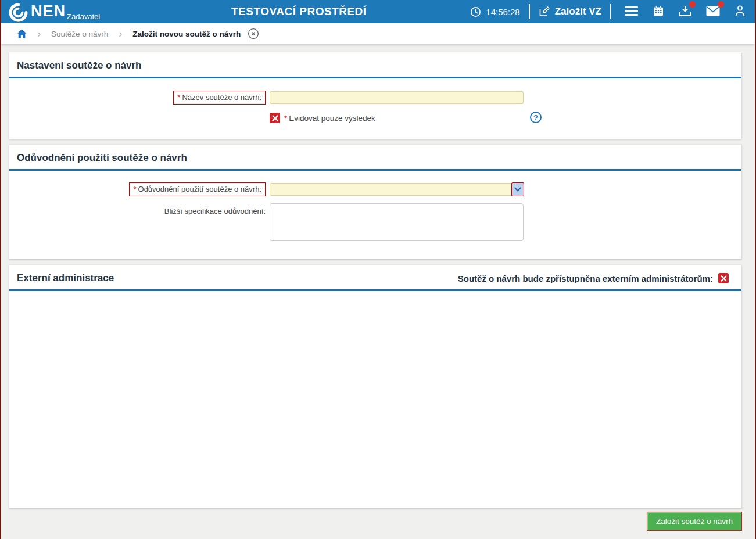  What do you see at coordinates (375, 98) in the screenshot?
I see `name-field-row: *Název soutěže o návrh:` at bounding box center [375, 98].